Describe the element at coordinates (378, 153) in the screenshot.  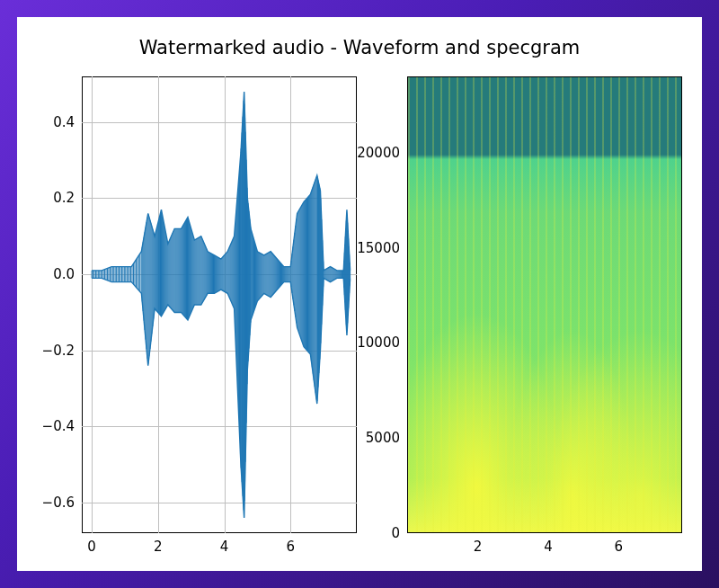
I see `y-tick-label: 20000` at that location.